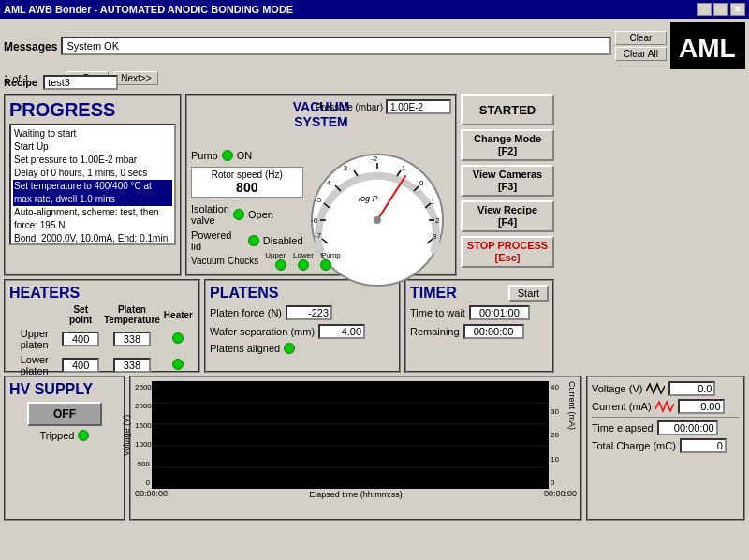 The image size is (749, 560). Describe the element at coordinates (247, 187) in the screenshot. I see `rotor-speed-value: 800` at that location.